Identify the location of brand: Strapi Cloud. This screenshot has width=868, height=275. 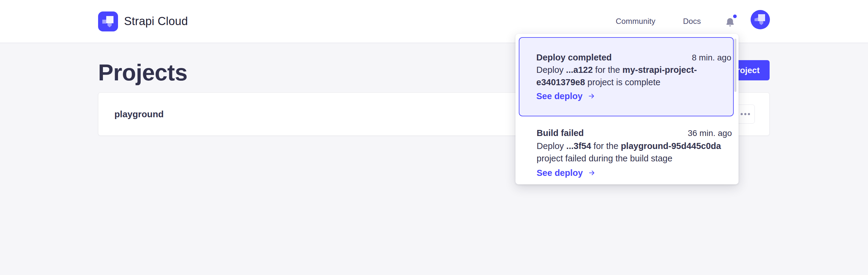
(143, 21).